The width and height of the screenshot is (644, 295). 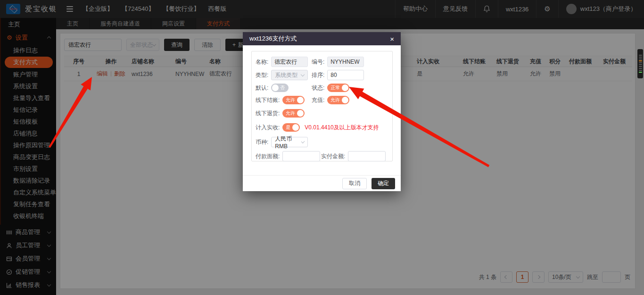 I want to click on name-label: 名称:, so click(x=262, y=62).